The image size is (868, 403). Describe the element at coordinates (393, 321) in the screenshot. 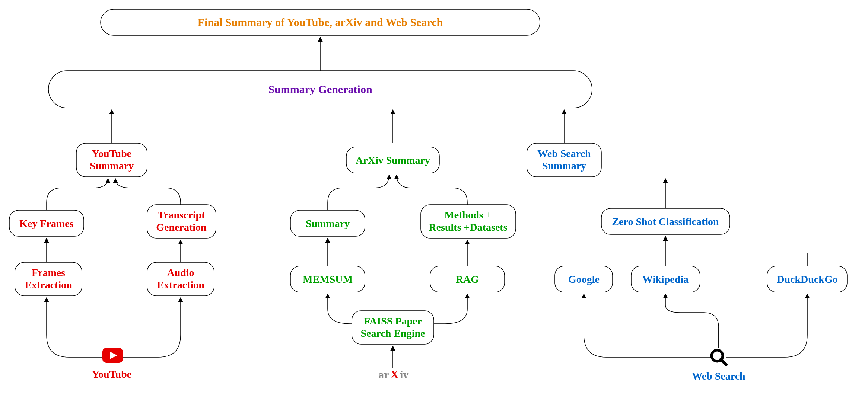

I see `faiss-l1: FAISS Paper` at that location.